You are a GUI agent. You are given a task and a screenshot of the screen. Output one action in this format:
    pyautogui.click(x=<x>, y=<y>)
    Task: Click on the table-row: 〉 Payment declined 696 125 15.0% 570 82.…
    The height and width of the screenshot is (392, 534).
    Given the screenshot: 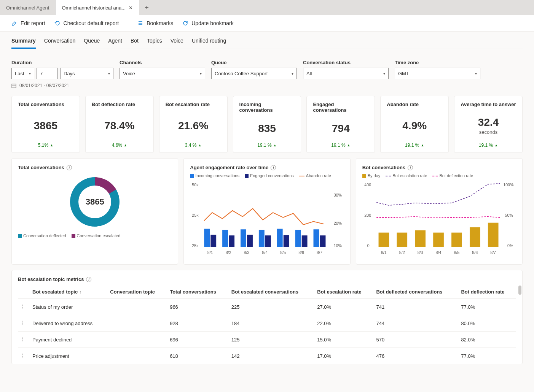 What is the action you would take?
    pyautogui.click(x=267, y=340)
    